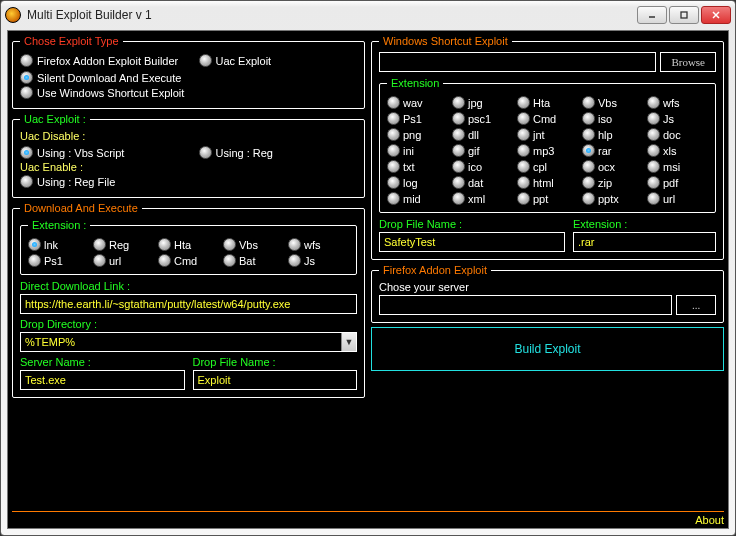 The width and height of the screenshot is (736, 536). What do you see at coordinates (278, 152) in the screenshot?
I see `opt-uac-reg: Using : Reg` at bounding box center [278, 152].